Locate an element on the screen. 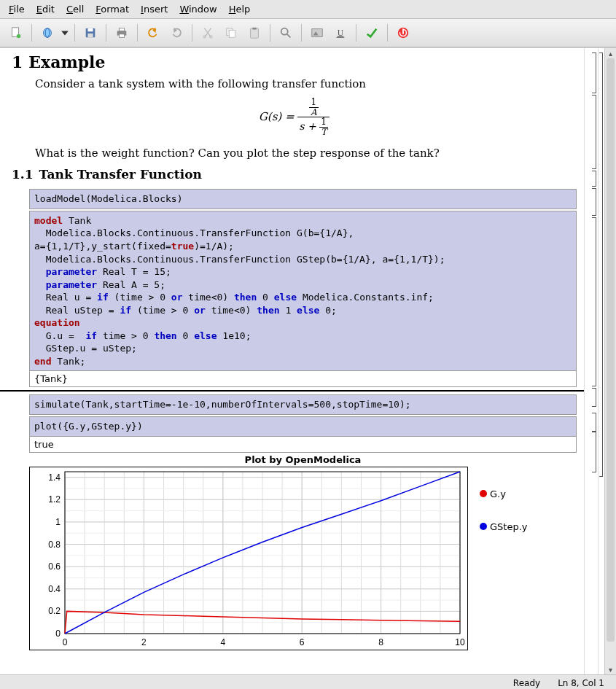 This screenshot has width=616, height=689. menu-help: Help is located at coordinates (240, 9).